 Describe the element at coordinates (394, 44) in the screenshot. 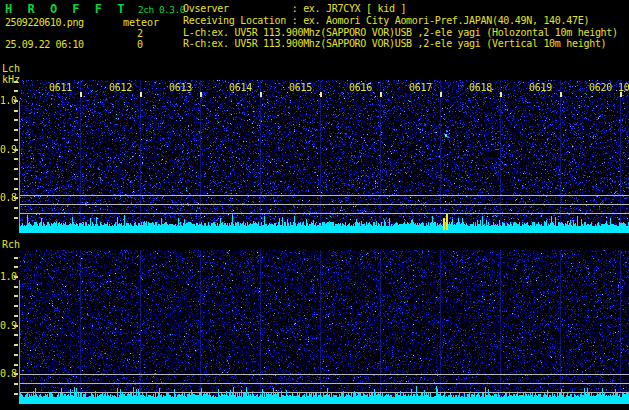

I see `rch-rig-line: R-ch:ex. UV5R 113.900Mhz(SAPPORO VOR)USB…` at that location.